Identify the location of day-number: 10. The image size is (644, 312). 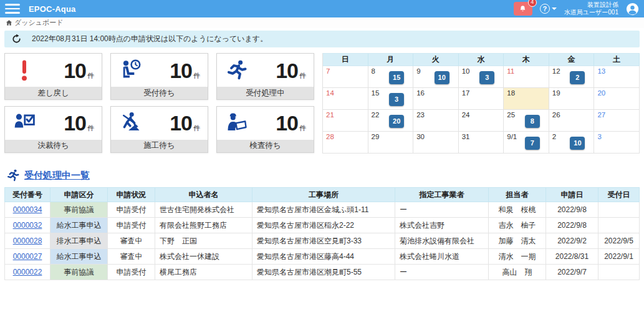
(466, 71).